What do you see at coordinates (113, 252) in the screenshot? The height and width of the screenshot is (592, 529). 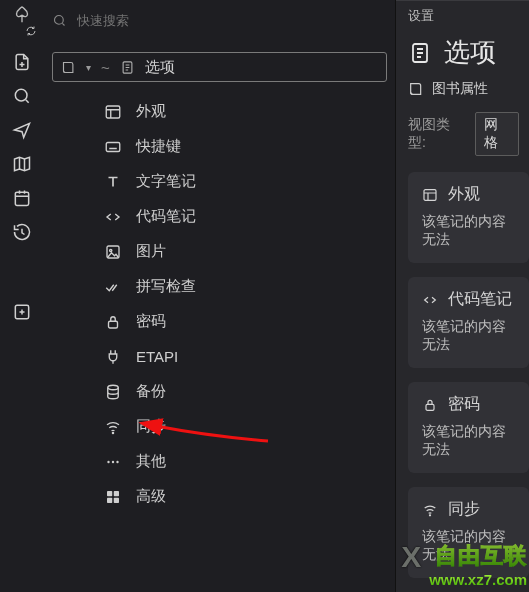 I see `image-icon` at bounding box center [113, 252].